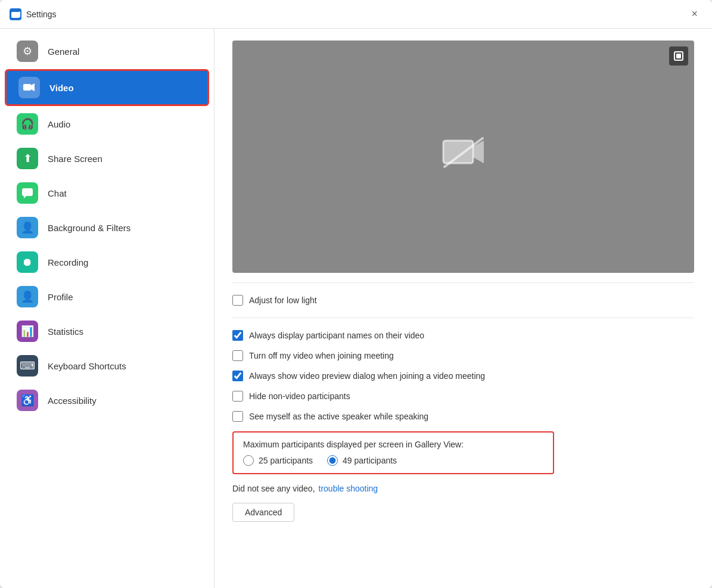  Describe the element at coordinates (359, 376) in the screenshot. I see `option-label-3: Always show video preview dialog when jo…` at that location.